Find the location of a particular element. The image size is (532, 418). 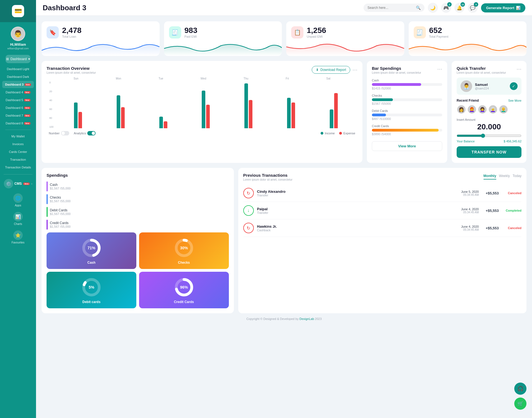

bar-spendings-more-button: ⋯ is located at coordinates (440, 69).